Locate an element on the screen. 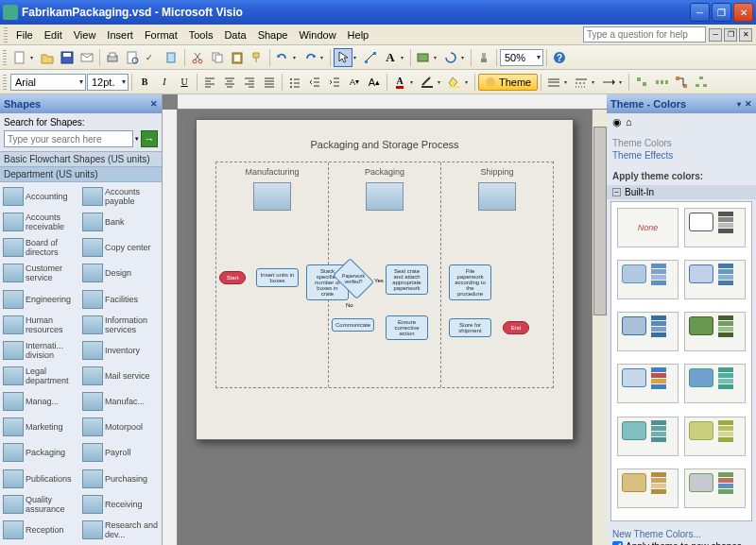 The height and width of the screenshot is (545, 756). back-icon: ◉ is located at coordinates (617, 123).